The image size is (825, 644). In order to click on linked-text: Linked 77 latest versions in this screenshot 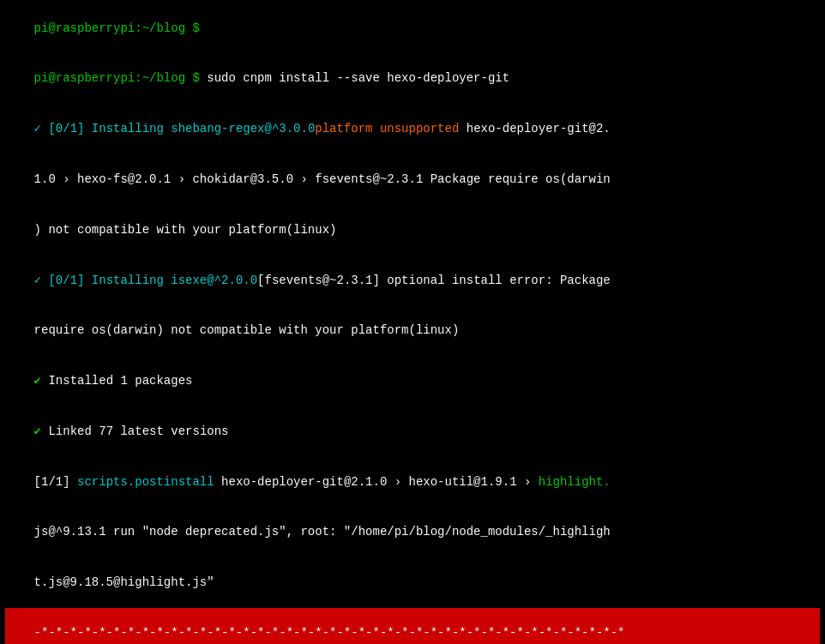, I will do `click(135, 431)`.